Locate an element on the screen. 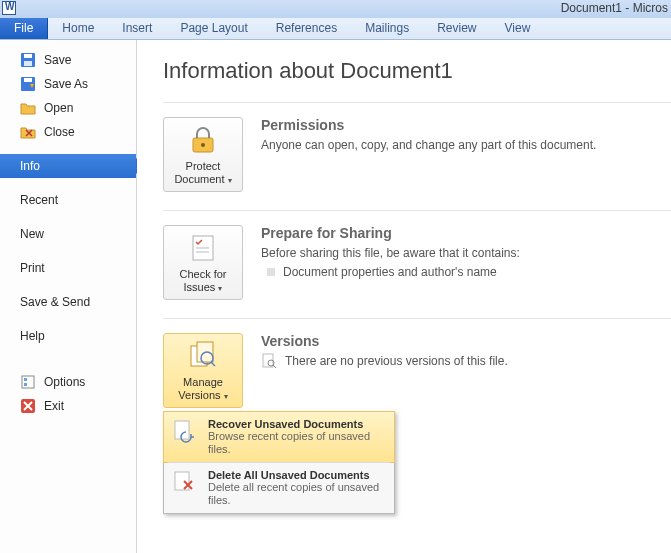 The height and width of the screenshot is (553, 671). protect-document-button: Protect Document ▾ is located at coordinates (203, 154).